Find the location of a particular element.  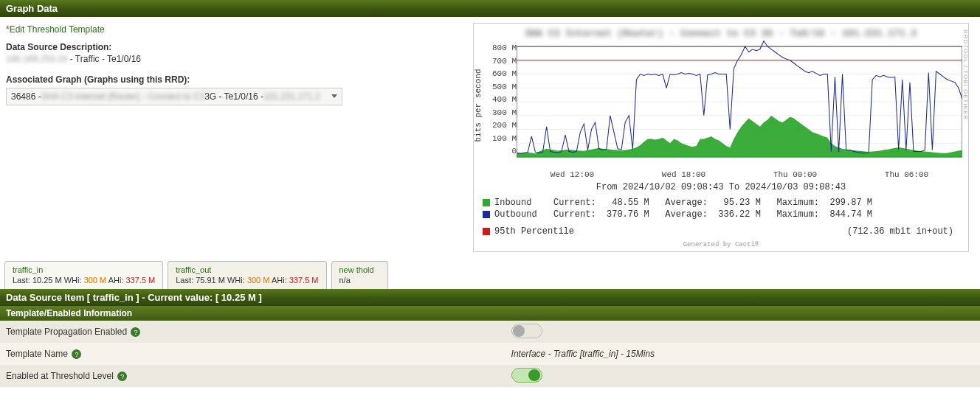

swatch-inbound is located at coordinates (486, 203).